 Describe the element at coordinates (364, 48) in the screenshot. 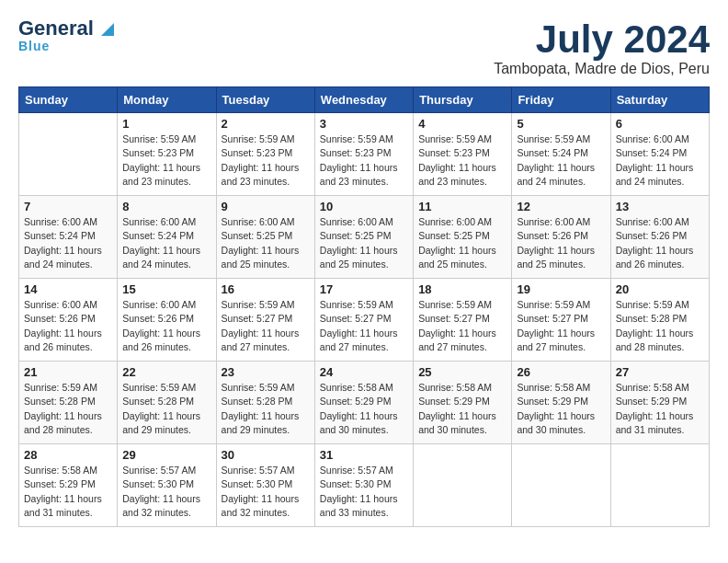

I see `page-header: General Blue July 2024 Tambopata, Madre …` at that location.